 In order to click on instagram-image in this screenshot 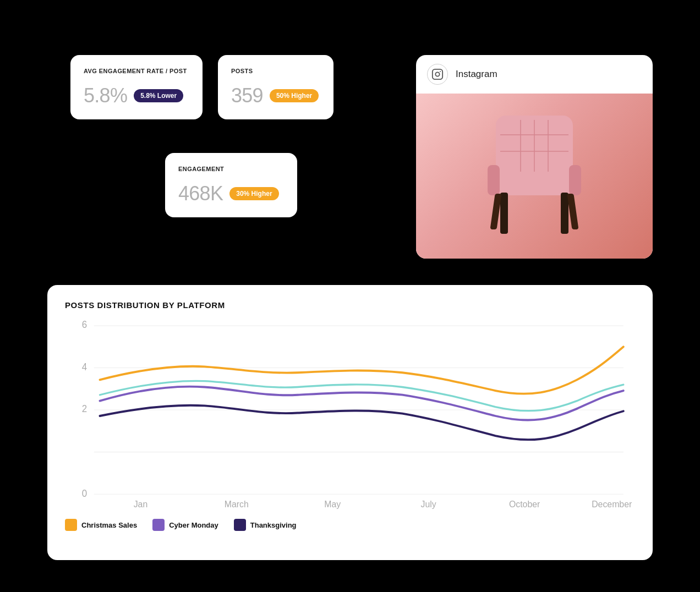, I will do `click(534, 176)`.